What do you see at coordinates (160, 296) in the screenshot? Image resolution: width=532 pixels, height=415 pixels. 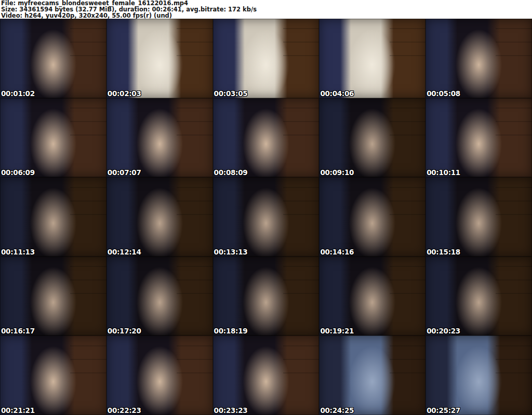 I see `thumbnail-frame: 00:17:20` at bounding box center [160, 296].